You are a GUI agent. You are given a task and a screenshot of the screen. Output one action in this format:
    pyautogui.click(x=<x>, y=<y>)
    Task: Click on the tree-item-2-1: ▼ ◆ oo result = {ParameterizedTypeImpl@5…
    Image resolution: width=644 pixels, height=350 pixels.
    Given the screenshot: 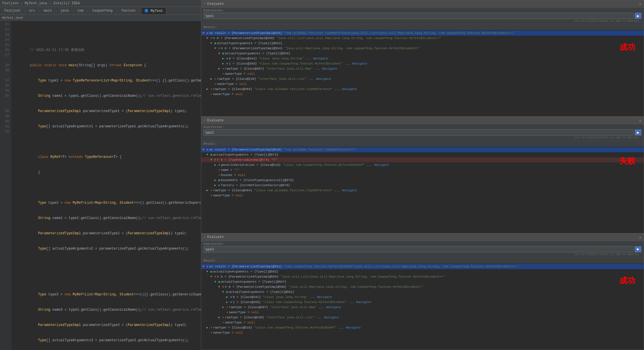 What is the action you would take?
    pyautogui.click(x=422, y=150)
    